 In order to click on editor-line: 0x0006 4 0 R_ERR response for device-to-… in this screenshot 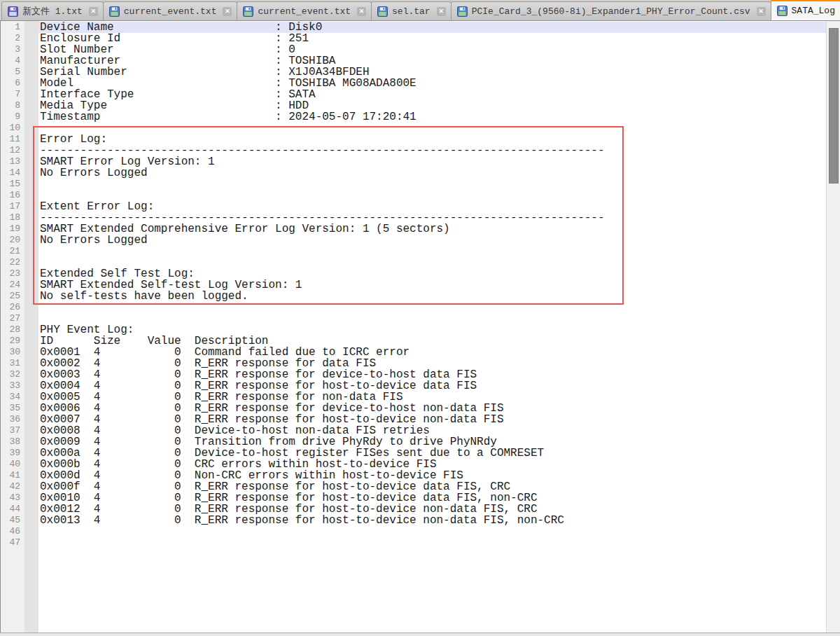, I will do `click(433, 408)`.